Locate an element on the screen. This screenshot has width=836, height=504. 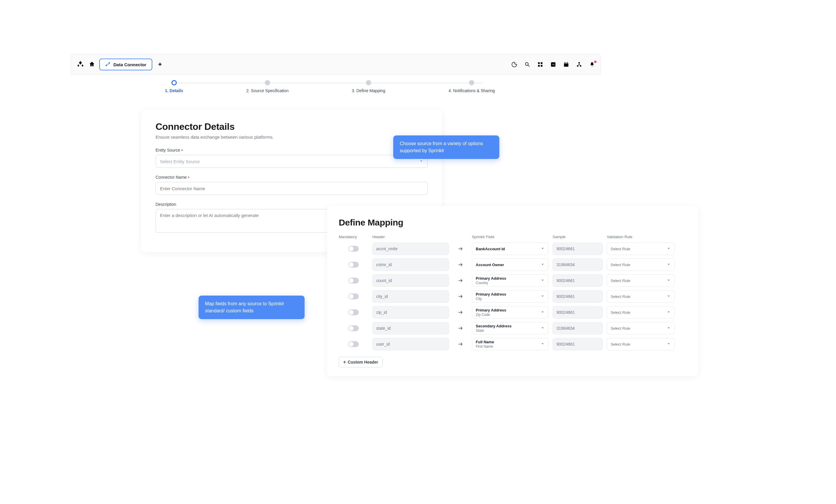
sprinklr-field-select: Primary AddressCountry is located at coordinates (510, 280).